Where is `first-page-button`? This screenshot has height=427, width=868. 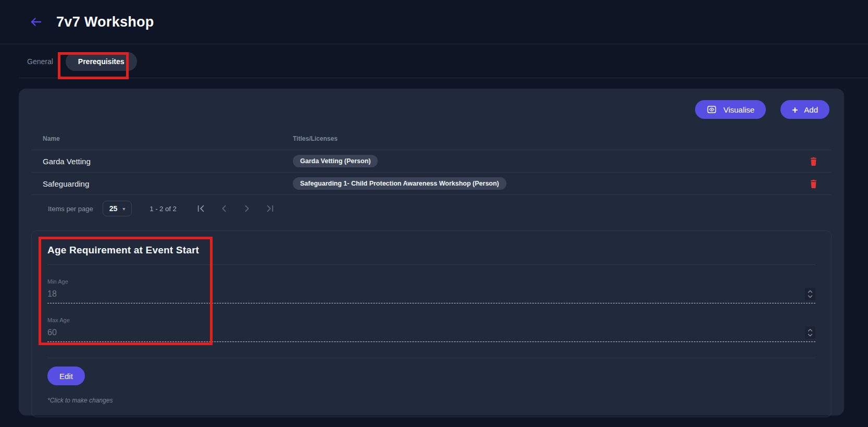 first-page-button is located at coordinates (201, 209).